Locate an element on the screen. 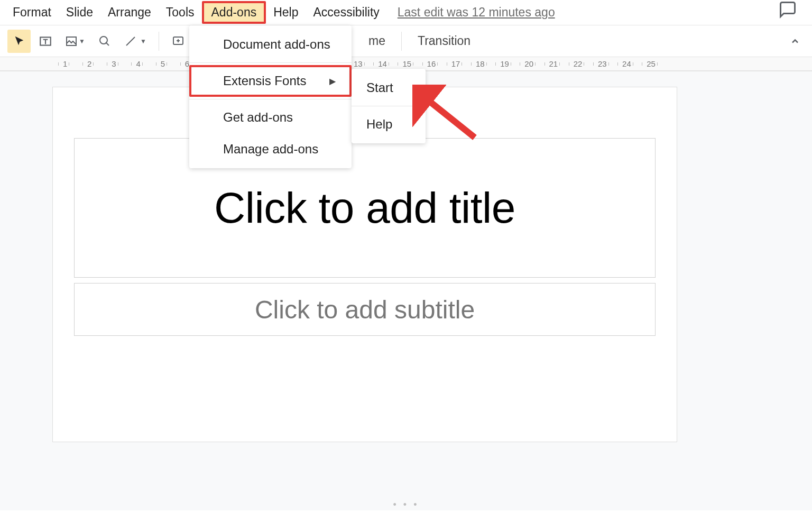  comment-tool is located at coordinates (178, 41).